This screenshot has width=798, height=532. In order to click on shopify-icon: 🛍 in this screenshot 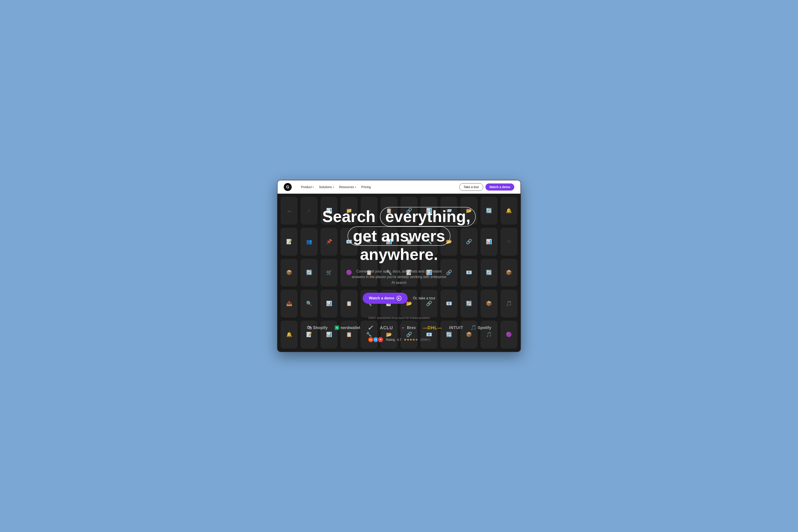, I will do `click(309, 328)`.